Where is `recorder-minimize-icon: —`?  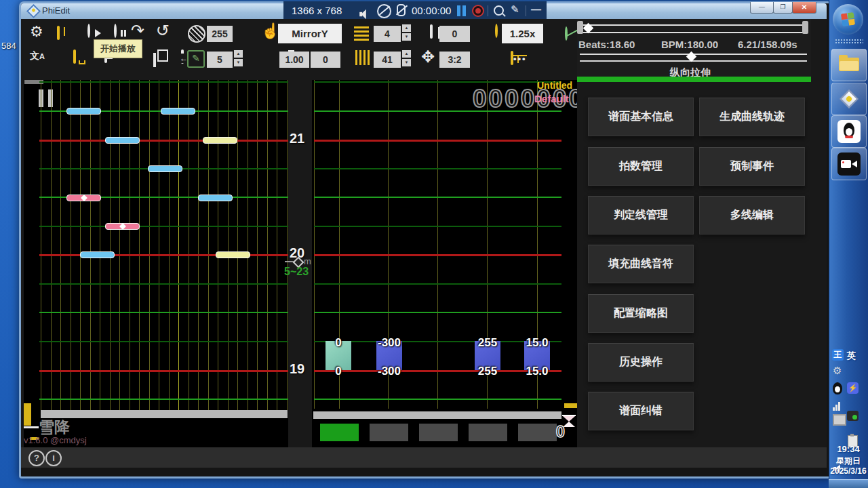 recorder-minimize-icon: — is located at coordinates (536, 9).